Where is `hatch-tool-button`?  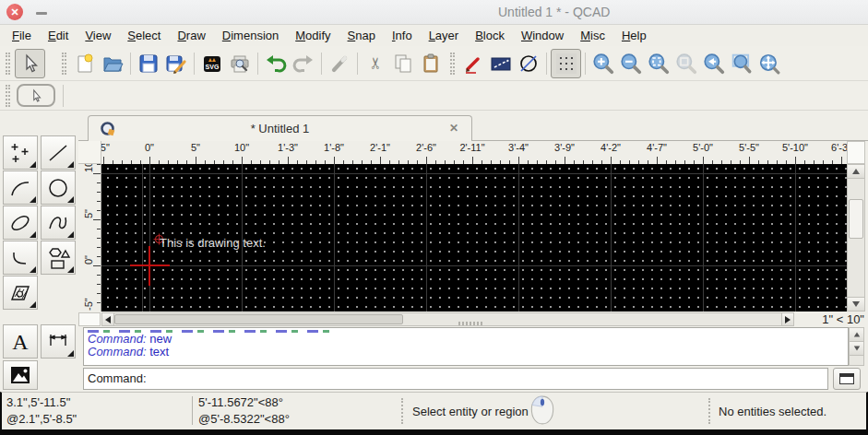
hatch-tool-button is located at coordinates (20, 293).